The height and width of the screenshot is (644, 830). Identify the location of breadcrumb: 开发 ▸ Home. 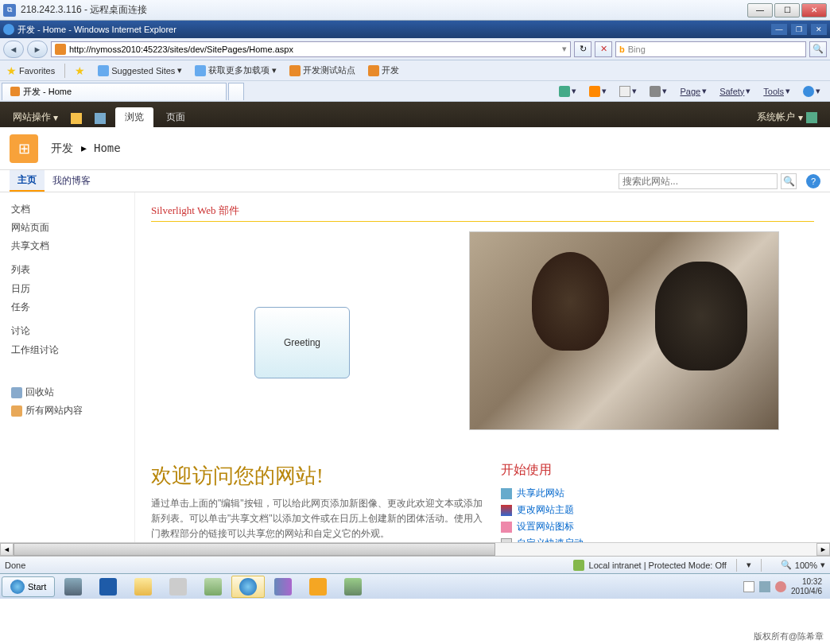
(86, 149).